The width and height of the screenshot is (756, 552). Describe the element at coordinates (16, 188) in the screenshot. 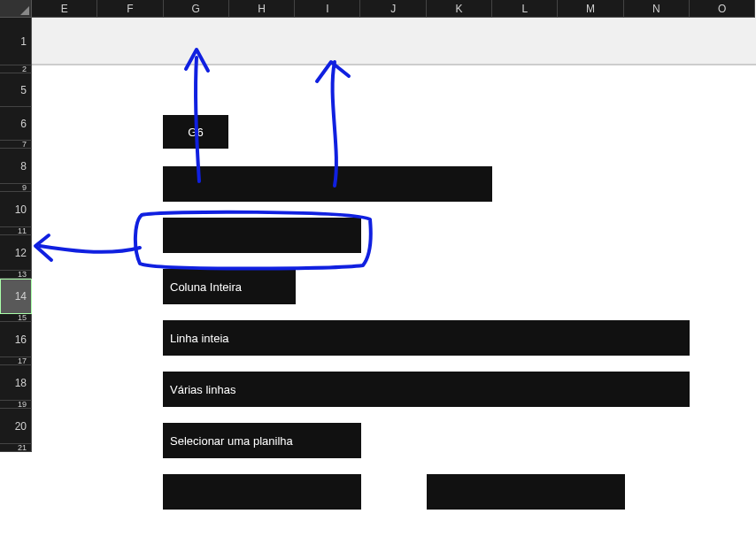

I see `row-header-9: 9` at that location.